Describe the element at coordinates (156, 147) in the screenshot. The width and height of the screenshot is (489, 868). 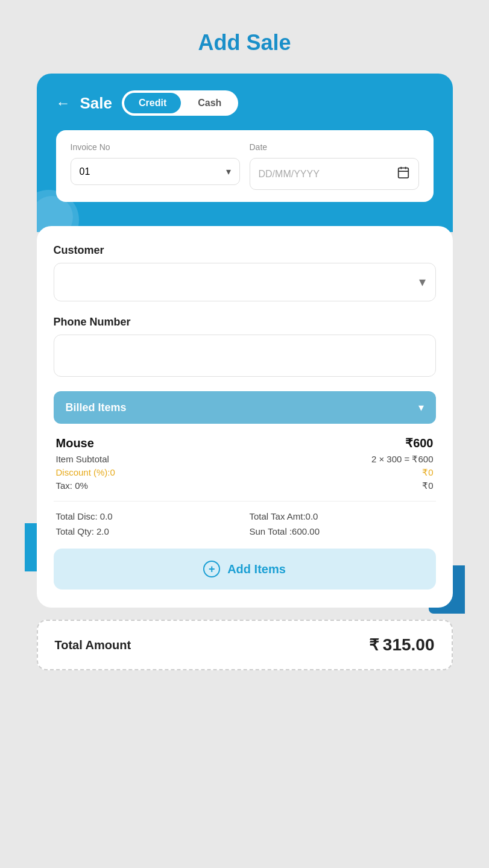
I see `invoice-no-label: Invoice No` at that location.